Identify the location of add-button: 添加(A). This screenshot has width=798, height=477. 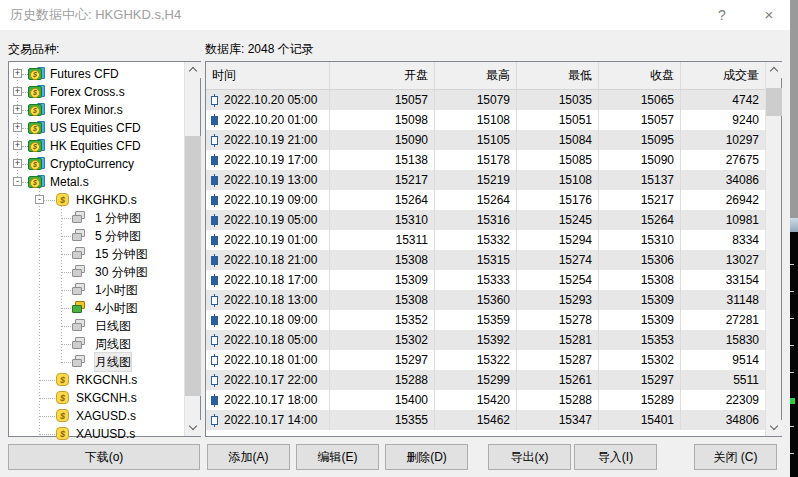
(248, 457).